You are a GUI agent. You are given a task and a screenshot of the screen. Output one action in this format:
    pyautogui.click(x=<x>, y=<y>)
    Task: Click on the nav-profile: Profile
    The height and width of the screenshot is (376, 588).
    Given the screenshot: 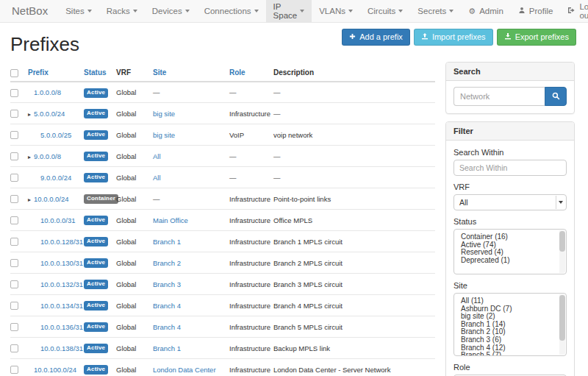 What is the action you would take?
    pyautogui.click(x=536, y=11)
    